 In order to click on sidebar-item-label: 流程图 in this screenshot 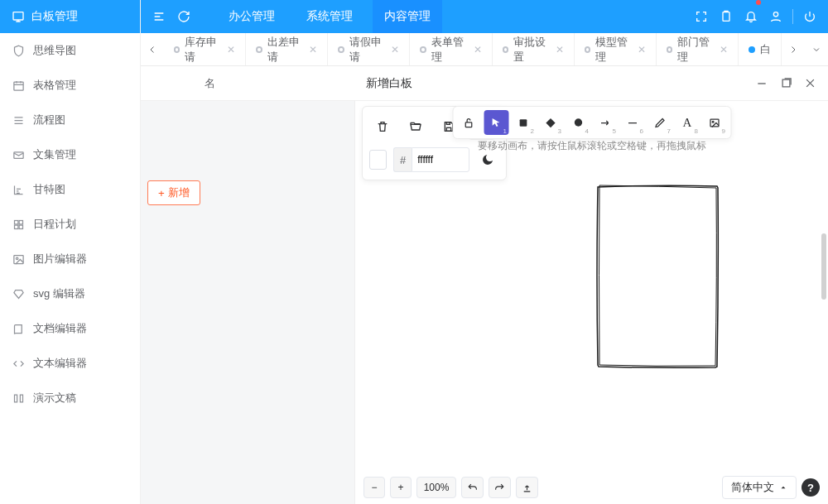, I will do `click(50, 120)`.